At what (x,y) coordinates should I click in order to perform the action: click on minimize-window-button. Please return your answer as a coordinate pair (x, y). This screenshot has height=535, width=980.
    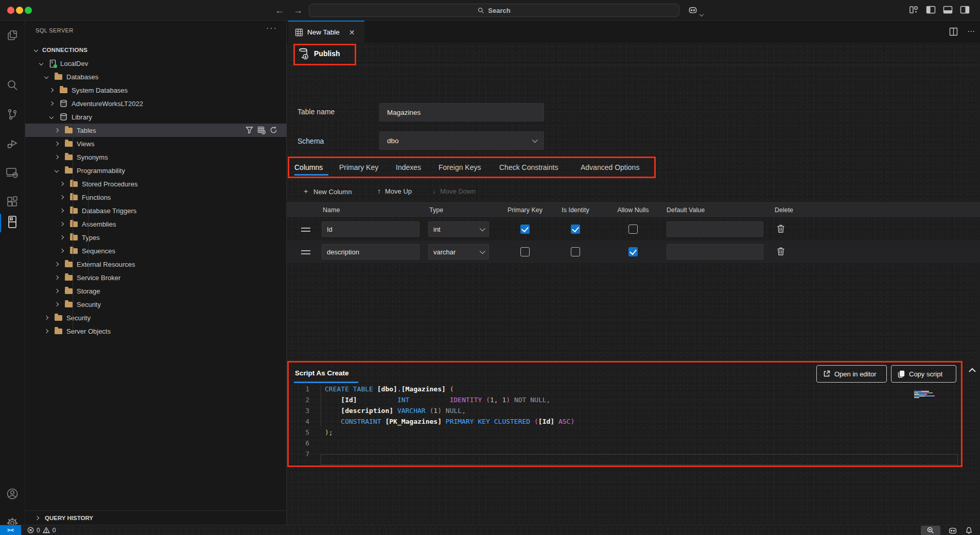
    Looking at the image, I should click on (20, 10).